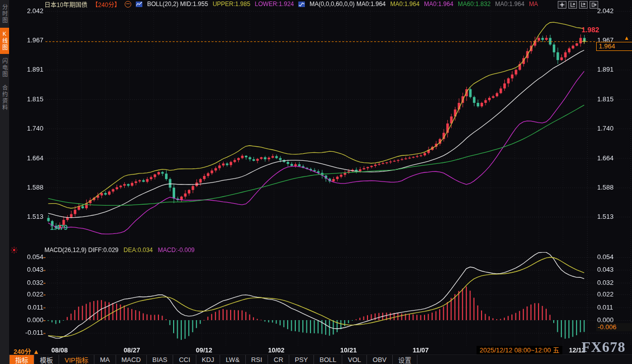 The height and width of the screenshot is (364, 632). I want to click on ma-chart-icon, so click(302, 4).